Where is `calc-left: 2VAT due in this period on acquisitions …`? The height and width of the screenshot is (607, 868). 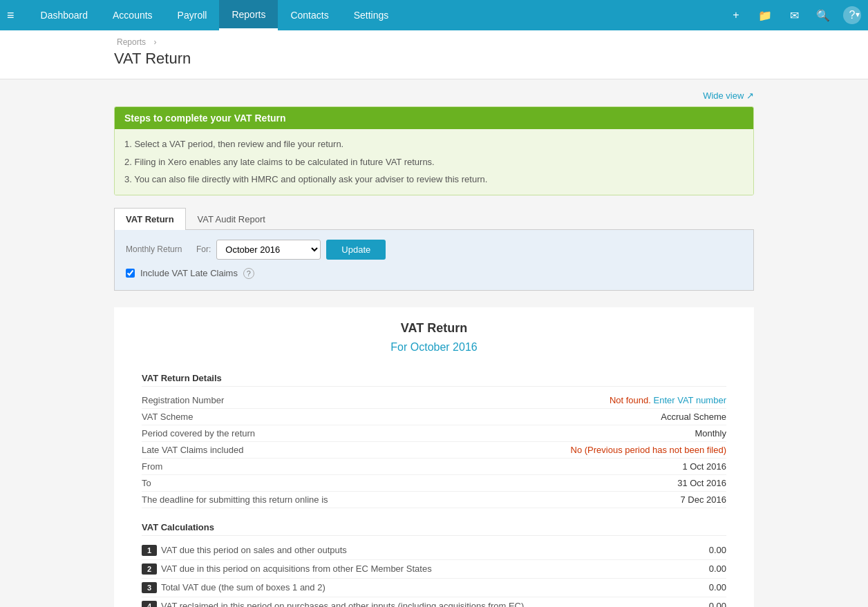
calc-left: 2VAT due in this period on acquisitions … is located at coordinates (406, 569).